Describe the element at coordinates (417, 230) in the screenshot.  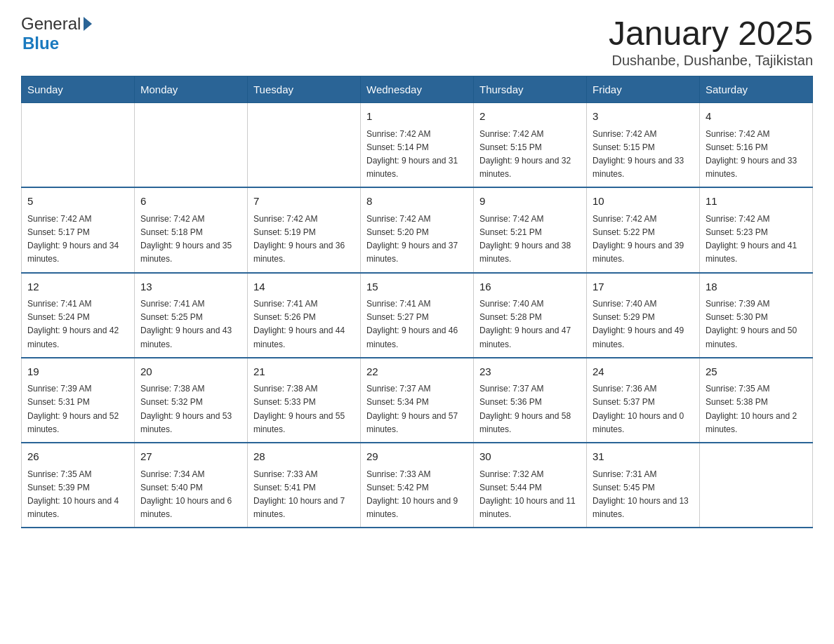
I see `calendar-cell: 8Sunrise: 7:42 AM Sunset: 5:20 PM Daylig…` at that location.